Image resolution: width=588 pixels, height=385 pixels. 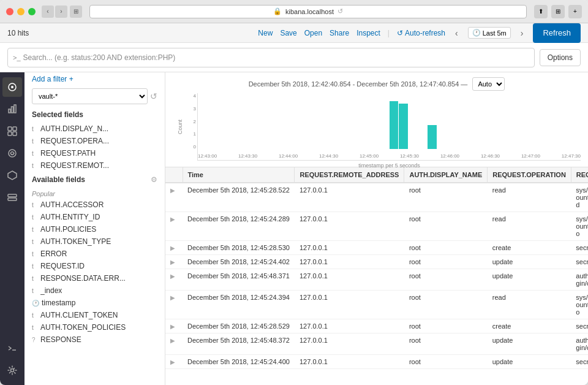 What do you see at coordinates (94, 315) in the screenshot?
I see `available-field-item: tAUTH.CLIENT_TOKEN` at bounding box center [94, 315].